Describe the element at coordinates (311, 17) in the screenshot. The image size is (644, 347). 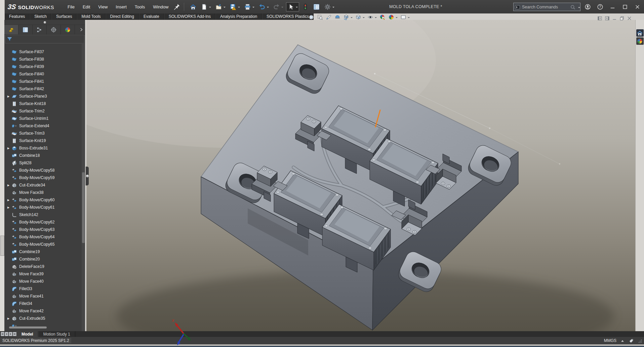
I see `zoom-fit-button` at that location.